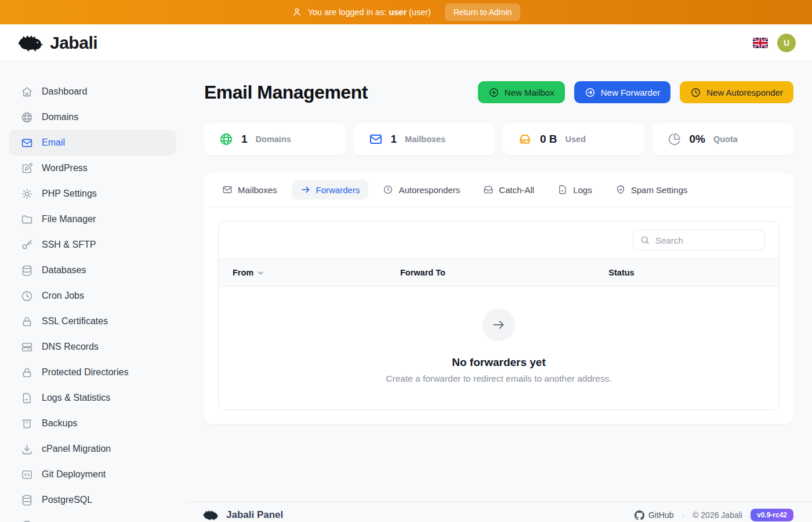 The width and height of the screenshot is (812, 522). I want to click on sidebar-item-label: Protected Directories, so click(85, 372).